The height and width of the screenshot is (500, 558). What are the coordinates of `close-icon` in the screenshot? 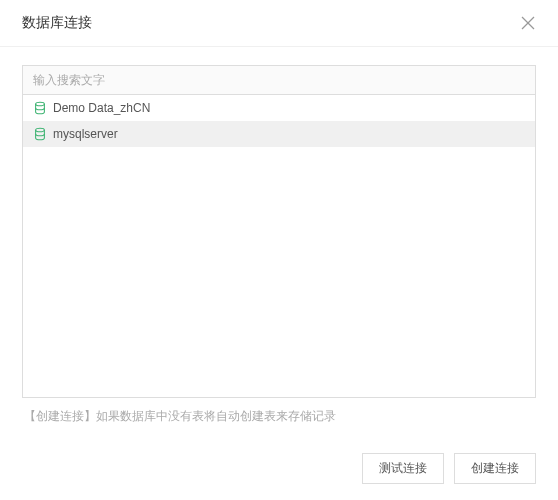 It's located at (528, 23).